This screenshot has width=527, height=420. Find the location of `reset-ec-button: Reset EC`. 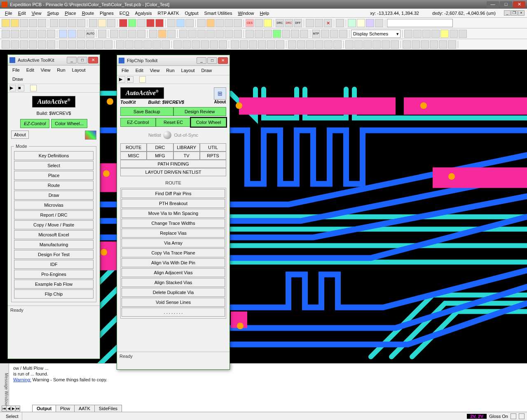

reset-ec-button: Reset EC is located at coordinates (173, 122).